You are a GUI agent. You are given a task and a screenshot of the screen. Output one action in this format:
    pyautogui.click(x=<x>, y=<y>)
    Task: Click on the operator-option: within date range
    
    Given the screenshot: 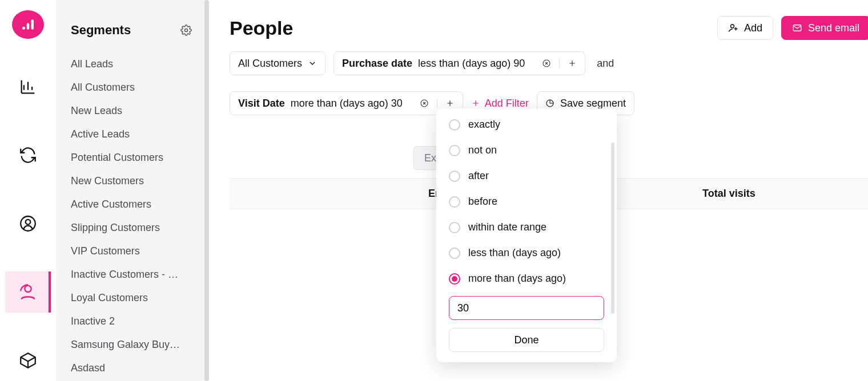 What is the action you would take?
    pyautogui.click(x=527, y=227)
    